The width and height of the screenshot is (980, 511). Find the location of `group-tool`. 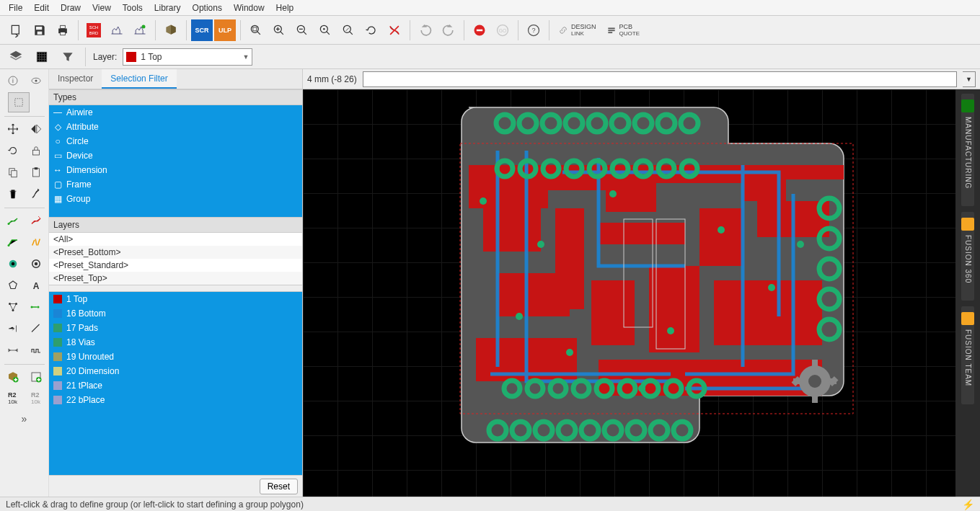

group-tool is located at coordinates (19, 102).